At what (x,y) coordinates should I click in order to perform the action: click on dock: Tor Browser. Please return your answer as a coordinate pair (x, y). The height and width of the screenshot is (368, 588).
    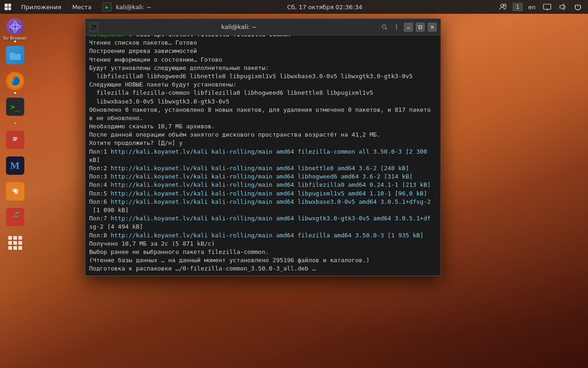
    Looking at the image, I should click on (15, 191).